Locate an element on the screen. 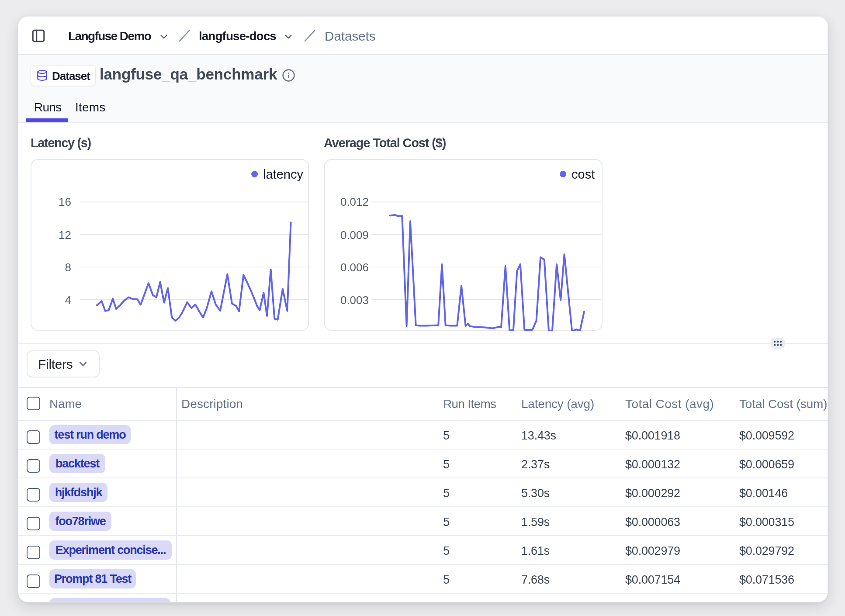  svg-text: 4 is located at coordinates (68, 300).